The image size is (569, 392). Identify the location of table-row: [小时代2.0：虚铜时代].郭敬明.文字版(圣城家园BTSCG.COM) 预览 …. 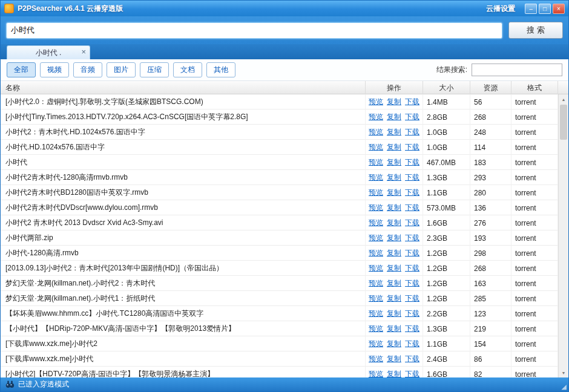
(280, 102).